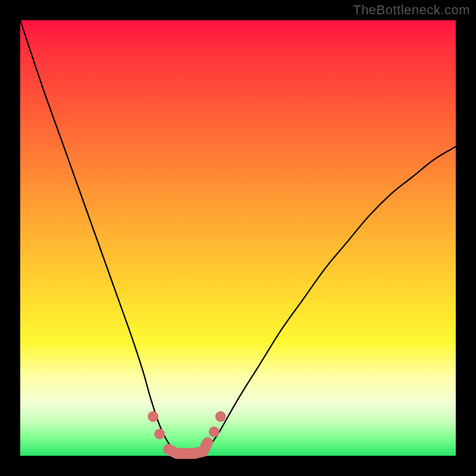 Image resolution: width=476 pixels, height=476 pixels. I want to click on marker-line, so click(188, 448).